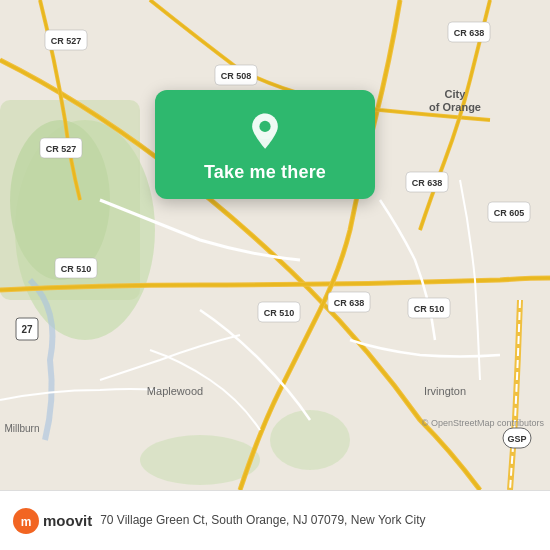  Describe the element at coordinates (52, 521) in the screenshot. I see `moovit-logo: m moovit` at that location.